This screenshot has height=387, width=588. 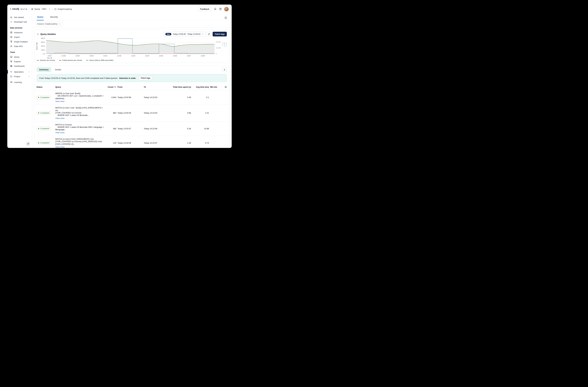 I want to click on x-axis: 13:57Nov 2613:5813:5914:0014:0114:0214:0…, so click(x=130, y=56).